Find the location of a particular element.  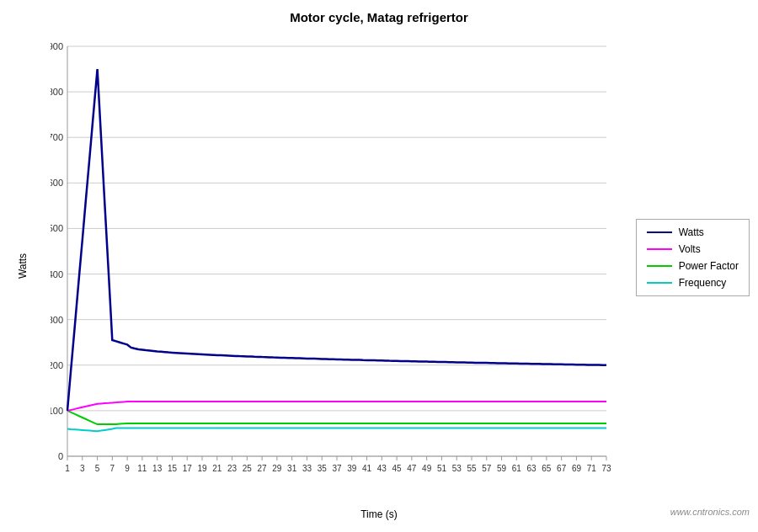

svg-text: 71 is located at coordinates (592, 468).